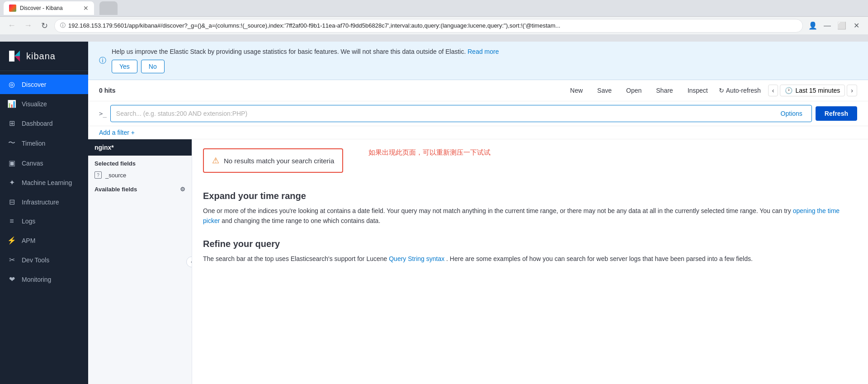  Describe the element at coordinates (117, 133) in the screenshot. I see `add-filter-button: Add a filter +` at that location.